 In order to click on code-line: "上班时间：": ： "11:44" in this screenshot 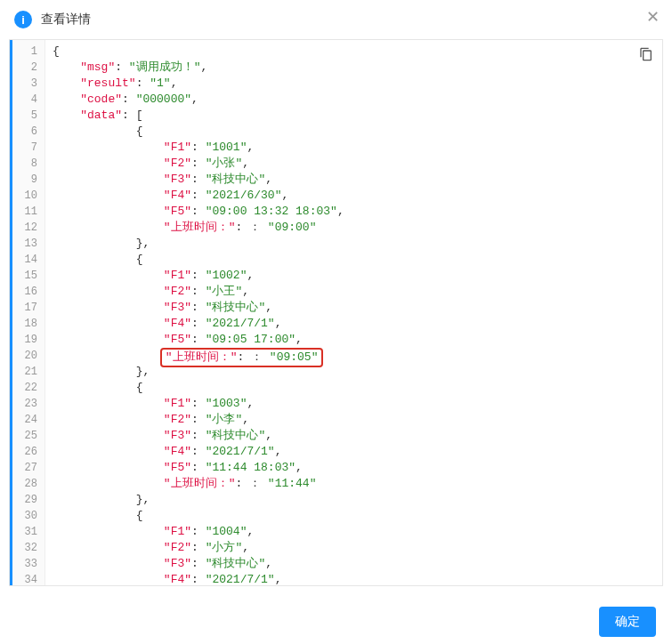, I will do `click(354, 484)`.